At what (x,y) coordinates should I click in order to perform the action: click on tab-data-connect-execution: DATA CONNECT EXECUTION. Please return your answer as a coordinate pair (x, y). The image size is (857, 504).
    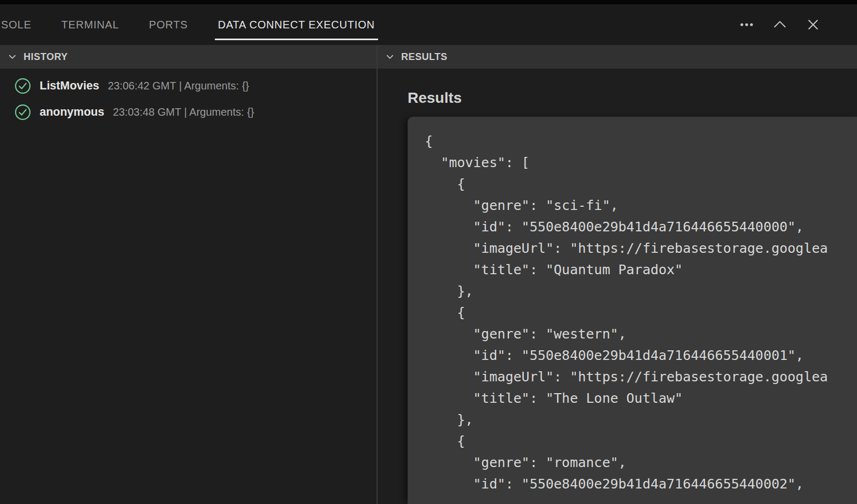
    Looking at the image, I should click on (297, 25).